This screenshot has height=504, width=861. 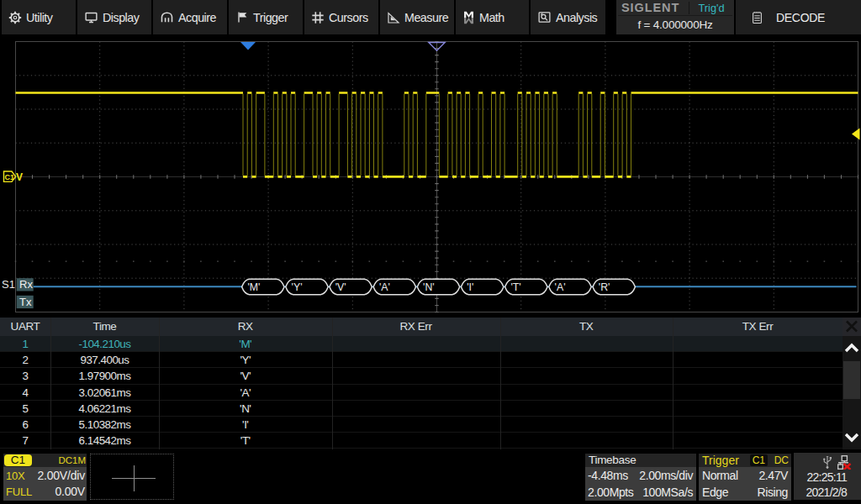 I want to click on svg-text: Tx, so click(x=25, y=302).